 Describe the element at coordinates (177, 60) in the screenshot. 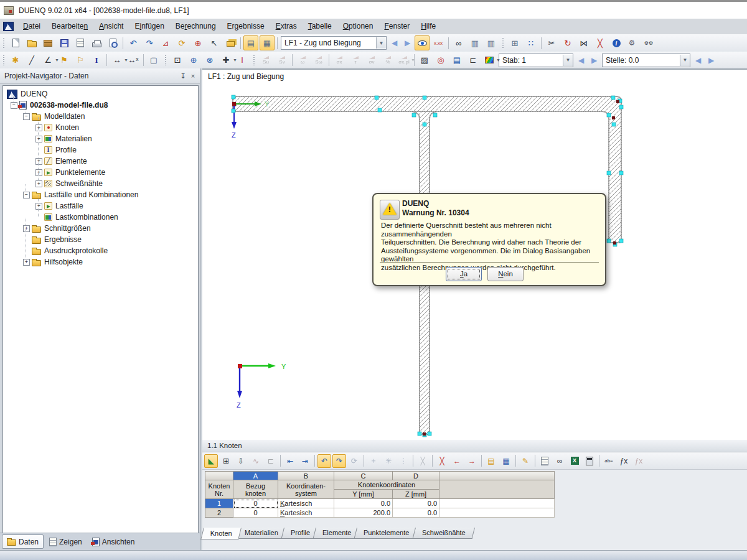

I see `zoom-window-icon: ⊡` at that location.